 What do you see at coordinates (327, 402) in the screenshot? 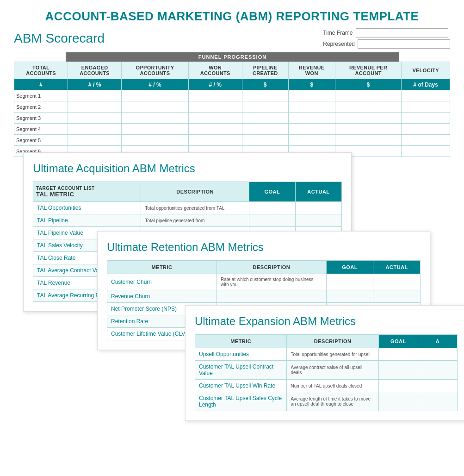
I see `exp-row-3: Customer TAL Upsell Sales Cycle LengthAv…` at bounding box center [327, 402].